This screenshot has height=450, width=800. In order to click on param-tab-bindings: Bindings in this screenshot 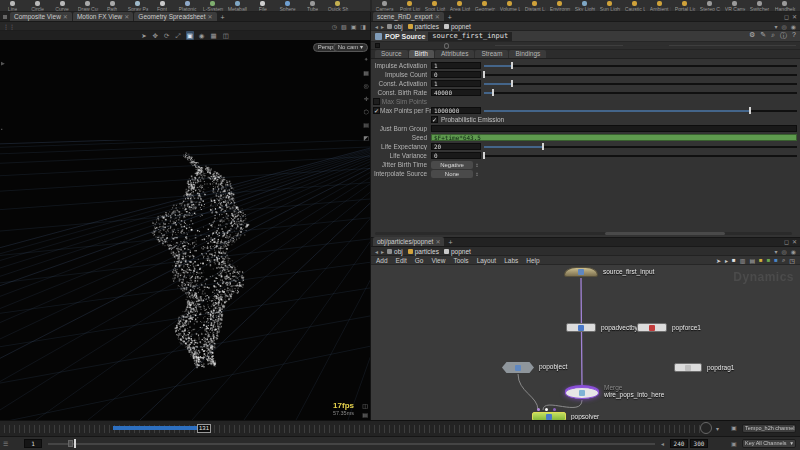, I will do `click(528, 54)`.